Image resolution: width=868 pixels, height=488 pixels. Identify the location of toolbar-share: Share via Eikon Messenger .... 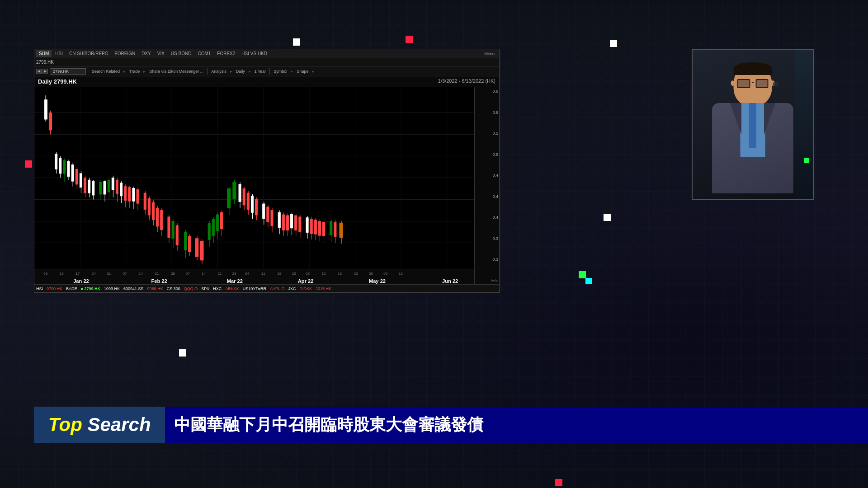
(176, 71).